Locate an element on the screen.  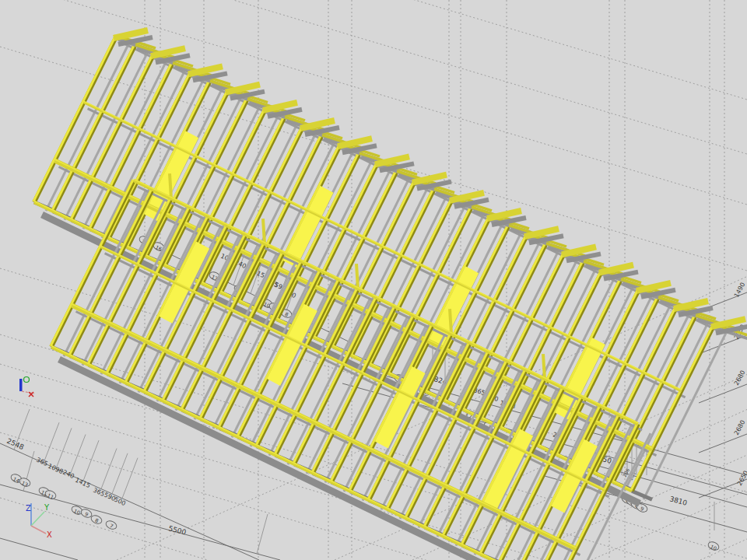
origin-z-axis-icon is located at coordinates (21, 385).